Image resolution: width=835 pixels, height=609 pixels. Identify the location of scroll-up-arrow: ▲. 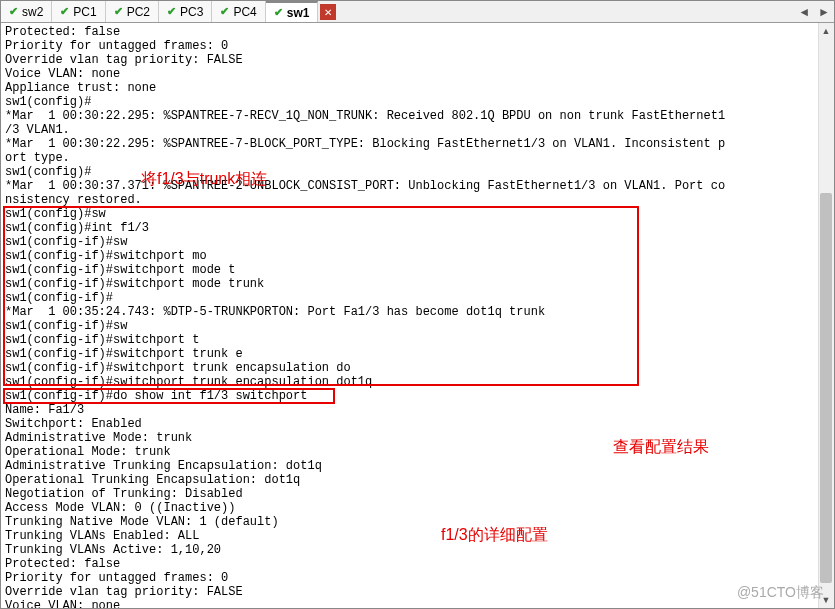
(826, 31).